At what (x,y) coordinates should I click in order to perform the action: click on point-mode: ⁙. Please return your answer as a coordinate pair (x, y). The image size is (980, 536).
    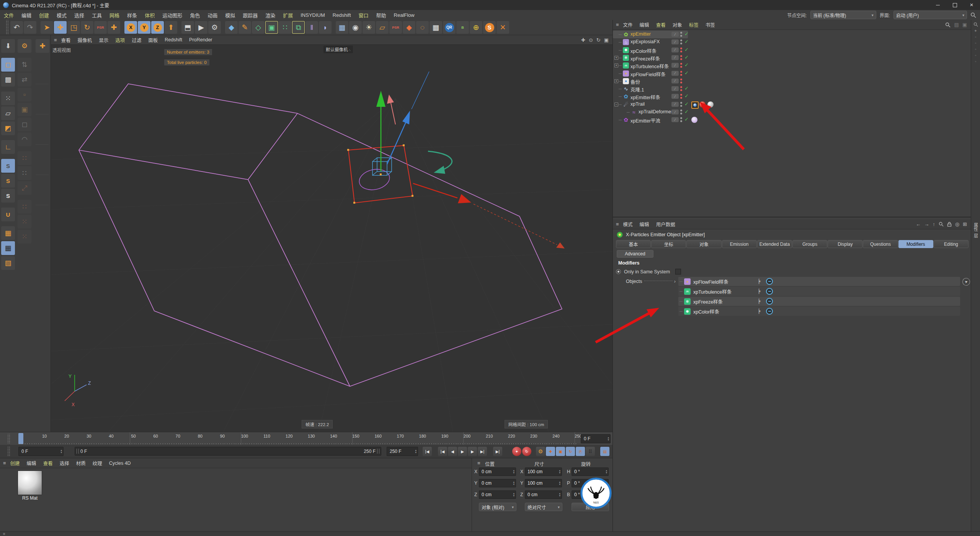
    Looking at the image, I should click on (8, 98).